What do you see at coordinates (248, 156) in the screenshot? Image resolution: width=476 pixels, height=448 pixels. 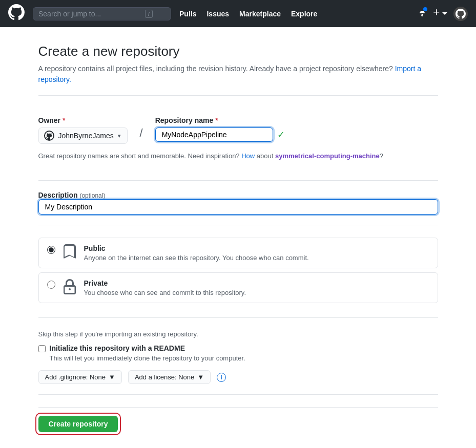 I see `inspiration-how-link: How` at bounding box center [248, 156].